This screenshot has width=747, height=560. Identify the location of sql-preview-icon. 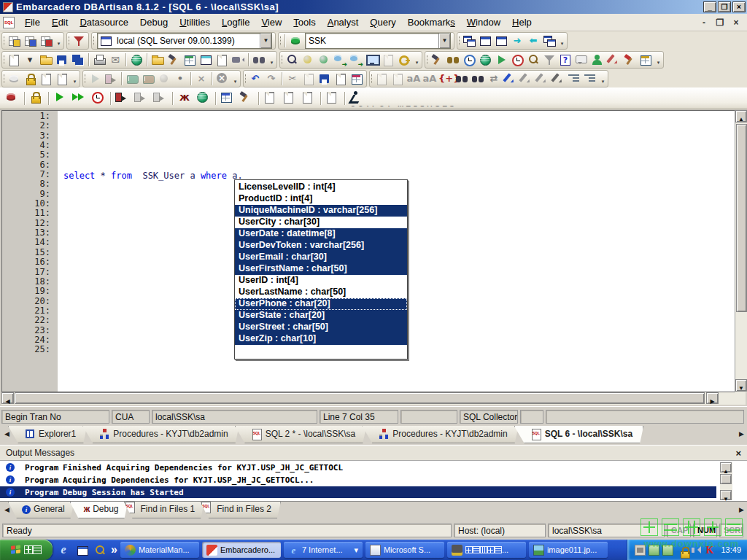
(292, 60).